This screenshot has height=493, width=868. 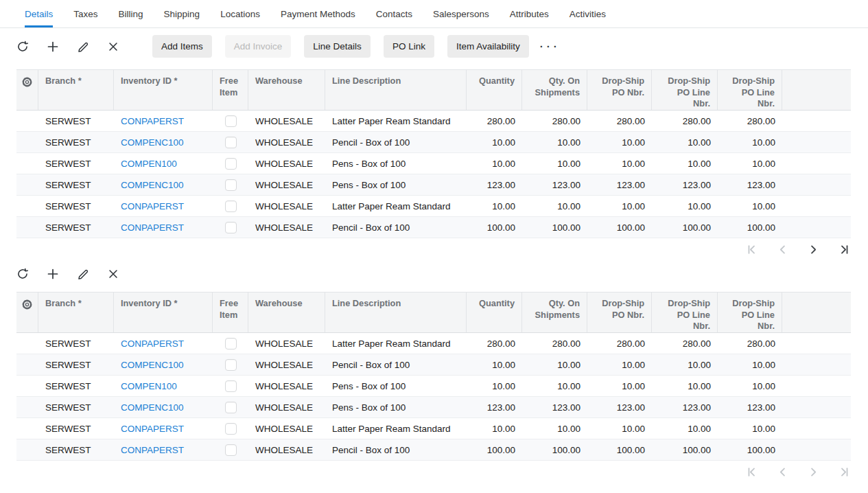 I want to click on column-header-branch: Branch *, so click(x=76, y=312).